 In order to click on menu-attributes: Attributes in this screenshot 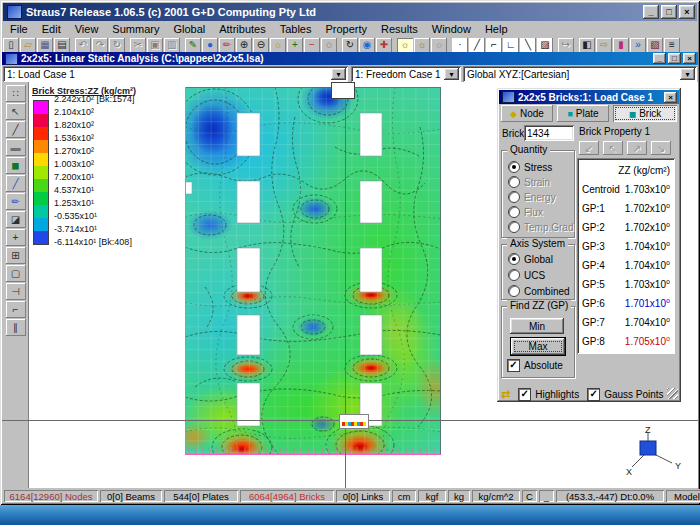, I will do `click(242, 29)`.